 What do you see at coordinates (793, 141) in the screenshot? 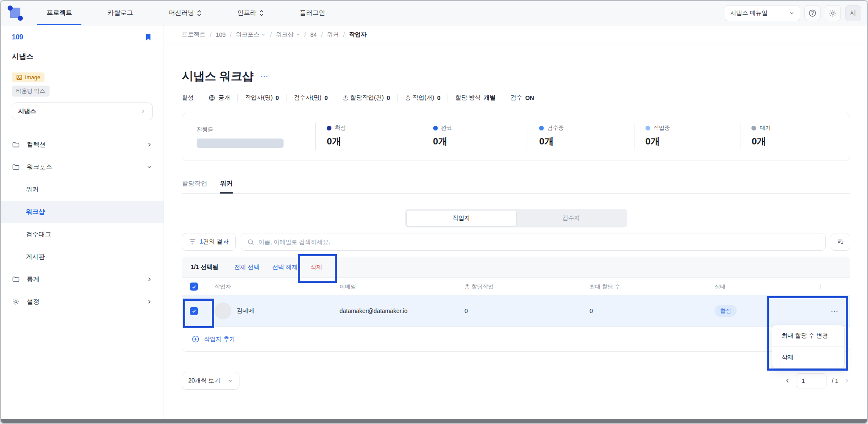
I see `stat-value: 0개` at bounding box center [793, 141].